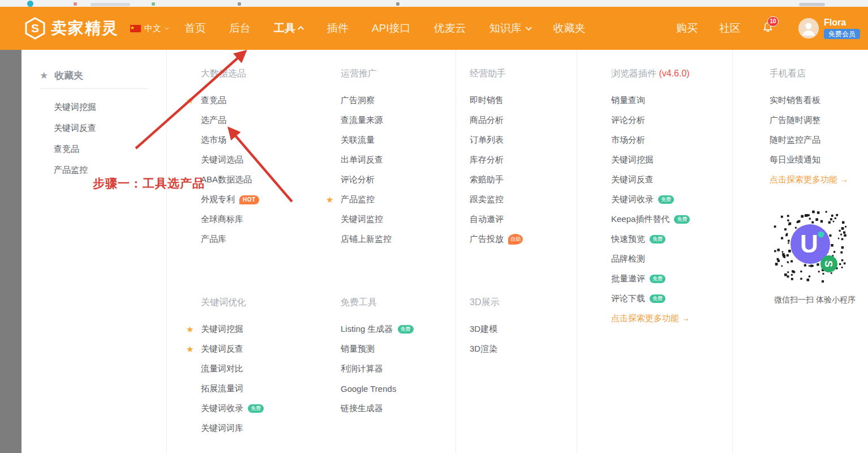 The width and height of the screenshot is (868, 453). I want to click on menu-item: 3D建模, so click(523, 330).